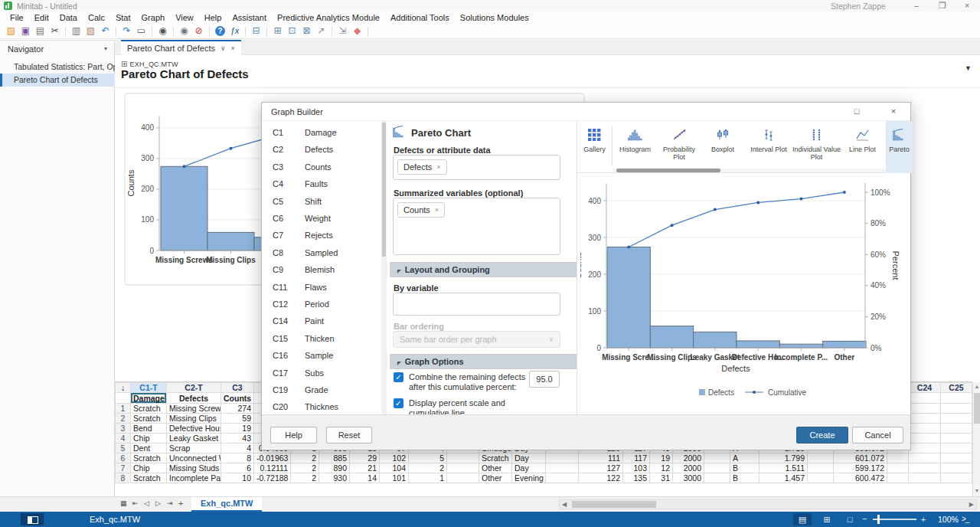 This screenshot has width=980, height=527. Describe the element at coordinates (194, 469) in the screenshot. I see `cell: Missing Studs` at that location.